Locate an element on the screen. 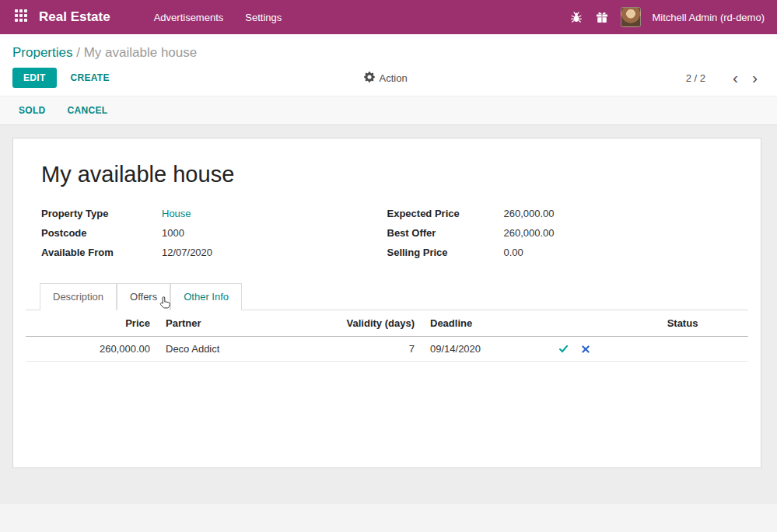 The height and width of the screenshot is (532, 777). menu-settings: Settings is located at coordinates (263, 17).